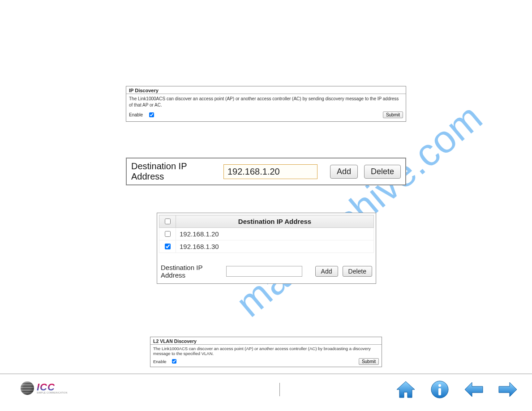 The width and height of the screenshot is (532, 411). What do you see at coordinates (266, 341) in the screenshot?
I see `l2-vlan-title: L2 VLAN Discovery` at bounding box center [266, 341].